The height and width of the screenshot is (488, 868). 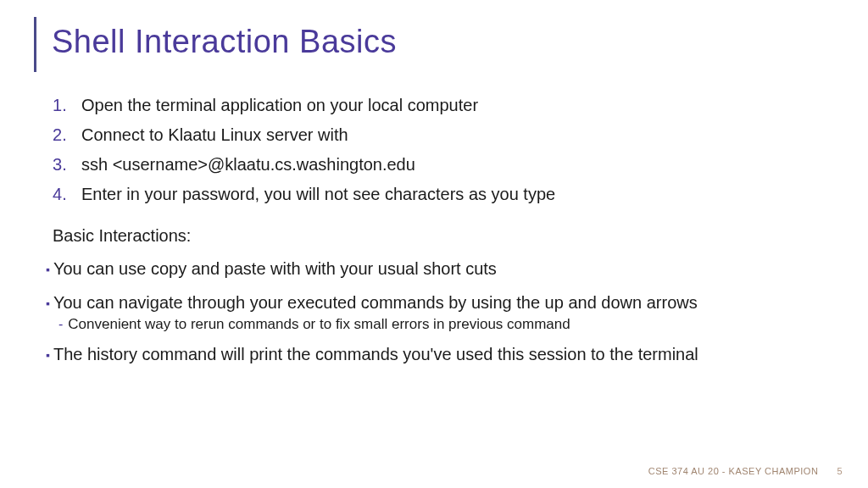 I want to click on bullet-content: The history command will print the comma…, so click(x=444, y=354).